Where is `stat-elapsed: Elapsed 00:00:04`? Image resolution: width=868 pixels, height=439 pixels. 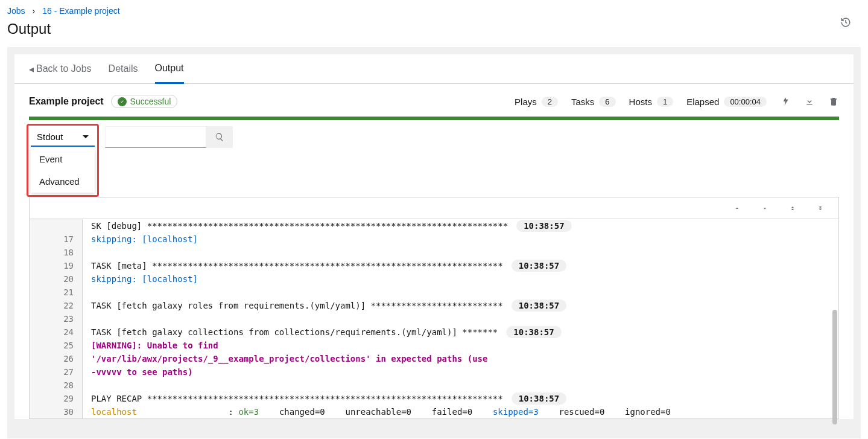
stat-elapsed: Elapsed 00:00:04 is located at coordinates (726, 101).